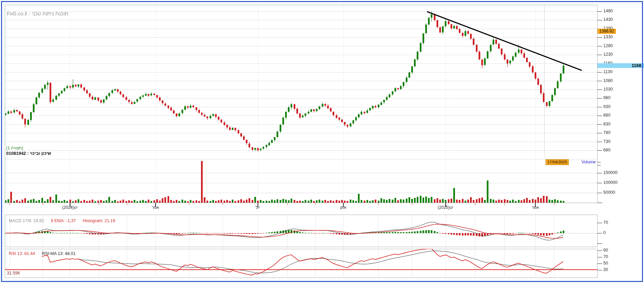 This screenshot has height=283, width=644. Describe the element at coordinates (621, 66) in the screenshot. I see `last-price-band: 1168` at that location.